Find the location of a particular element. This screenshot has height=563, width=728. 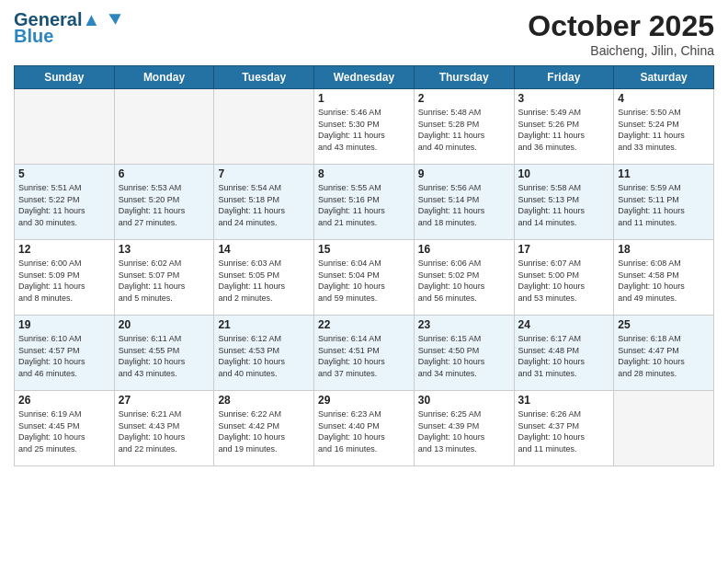

day-info: Sunrise: 5:56 AM Sunset: 5:14 PM Dayligh… is located at coordinates (464, 205).